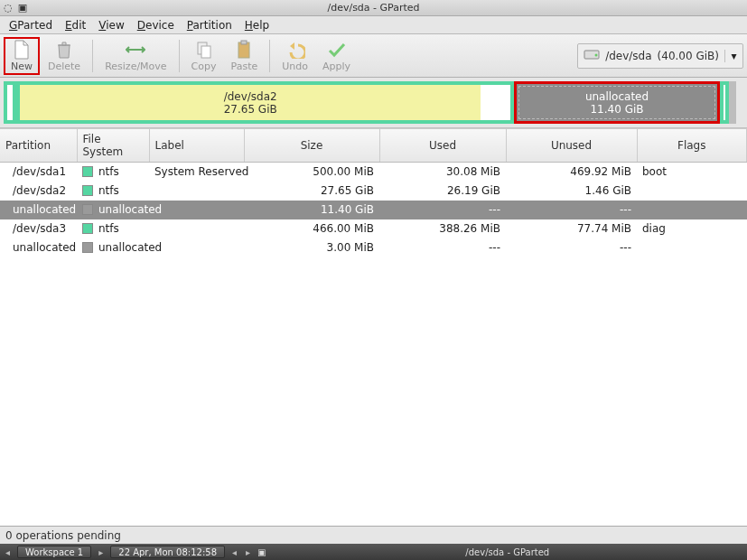 Image resolution: width=747 pixels, height=560 pixels. Describe the element at coordinates (38, 172) in the screenshot. I see `cell-partition: /dev/sda1` at that location.